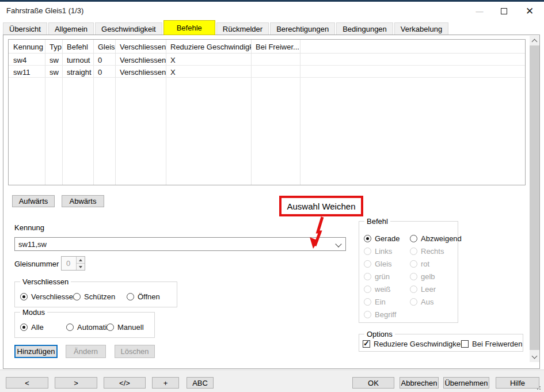 The height and width of the screenshot is (392, 544). Describe the element at coordinates (387, 238) in the screenshot. I see `radio-label: Gerade` at that location.